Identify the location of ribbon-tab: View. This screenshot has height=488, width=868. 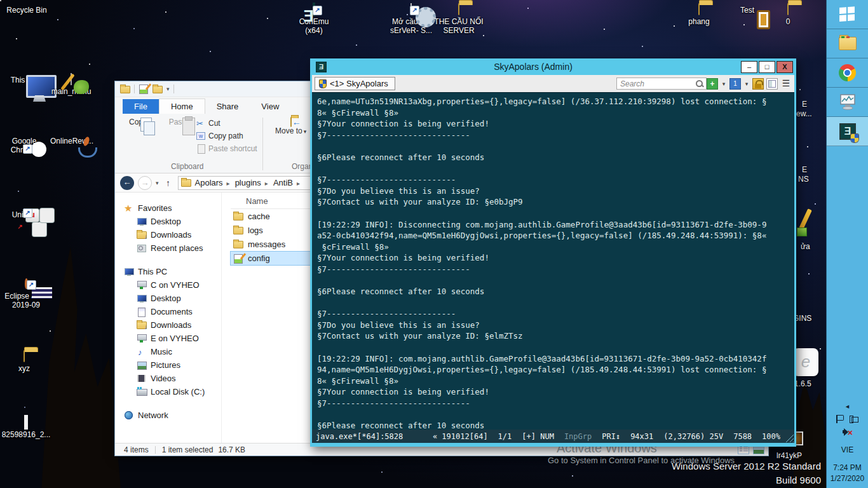
(270, 107).